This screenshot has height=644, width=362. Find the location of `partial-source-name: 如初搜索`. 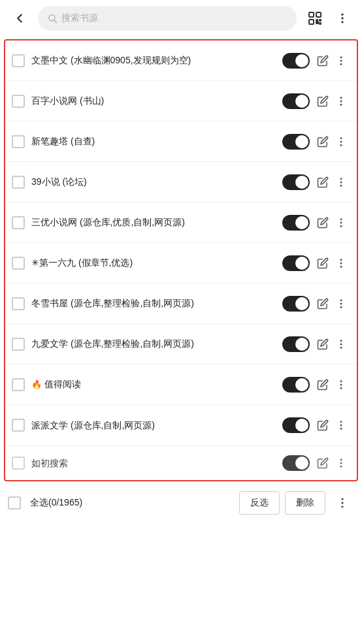

partial-source-name: 如初搜索 is located at coordinates (155, 463).